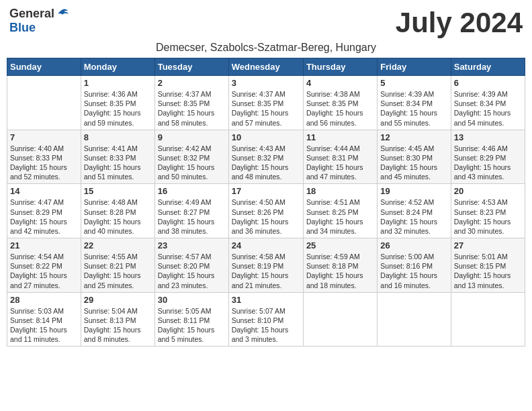  I want to click on day-info: Sunrise: 4:46 AMSunset: 8:29 PMDaylight:…, so click(488, 163).